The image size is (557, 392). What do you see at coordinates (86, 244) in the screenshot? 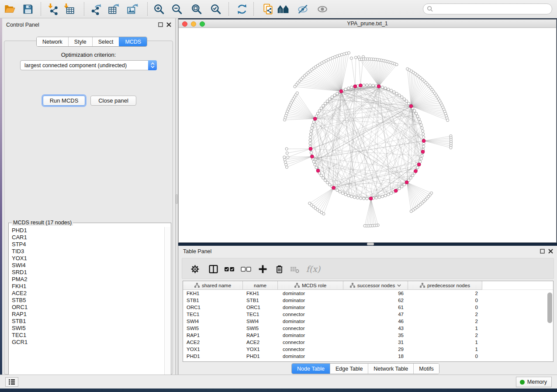
I see `mcds-result-item: STP4` at bounding box center [86, 244].